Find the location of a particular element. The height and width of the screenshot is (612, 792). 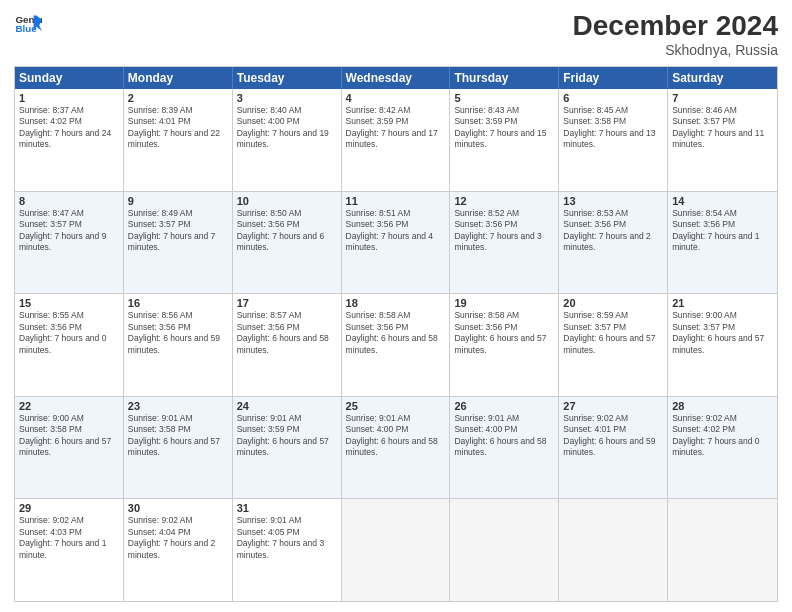

cell-info: Sunrise: 9:01 AM Sunset: 3:59 PM Dayligh… is located at coordinates (287, 436).